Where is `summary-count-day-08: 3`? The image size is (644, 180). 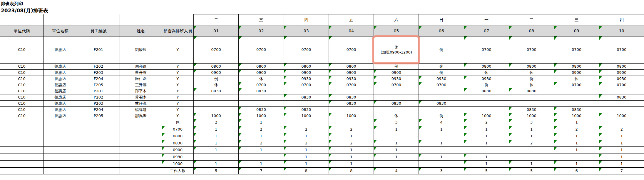 summary-count-day-08: 3 is located at coordinates (531, 123).